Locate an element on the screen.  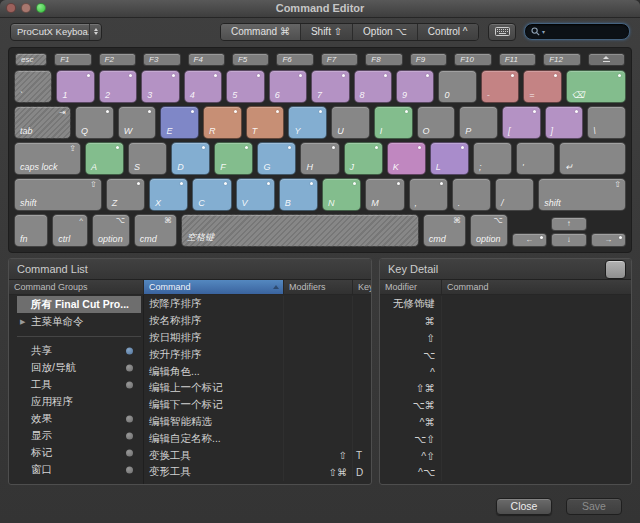
key-detail-row: ⌥⇧ is located at coordinates (506, 438).